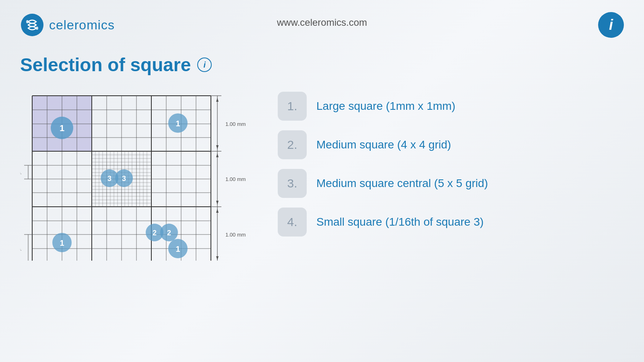  Describe the element at coordinates (21, 173) in the screenshot. I see `svg-text: 0.05 mm.` at that location.